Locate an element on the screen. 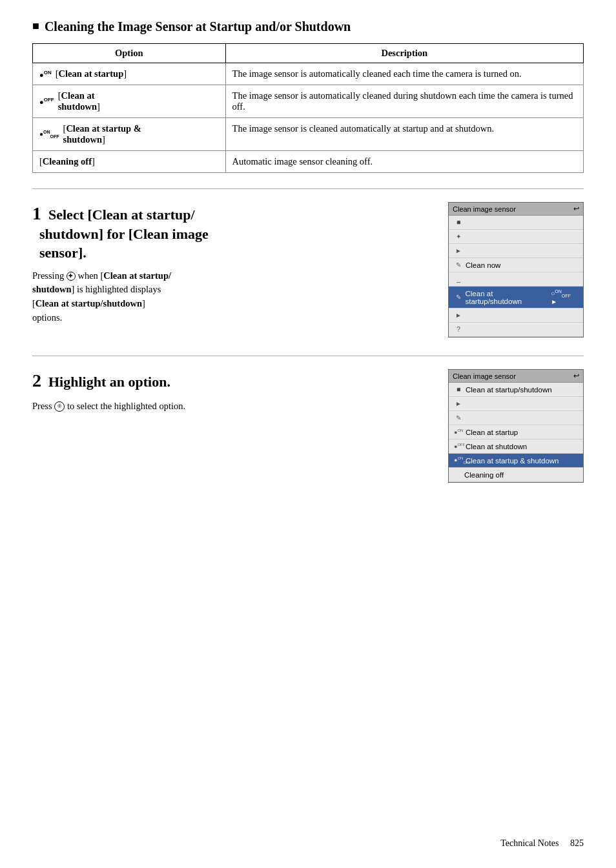 This screenshot has height=868, width=616. step-2-section: 2 Highlight an option. Press ® to select… is located at coordinates (308, 426).